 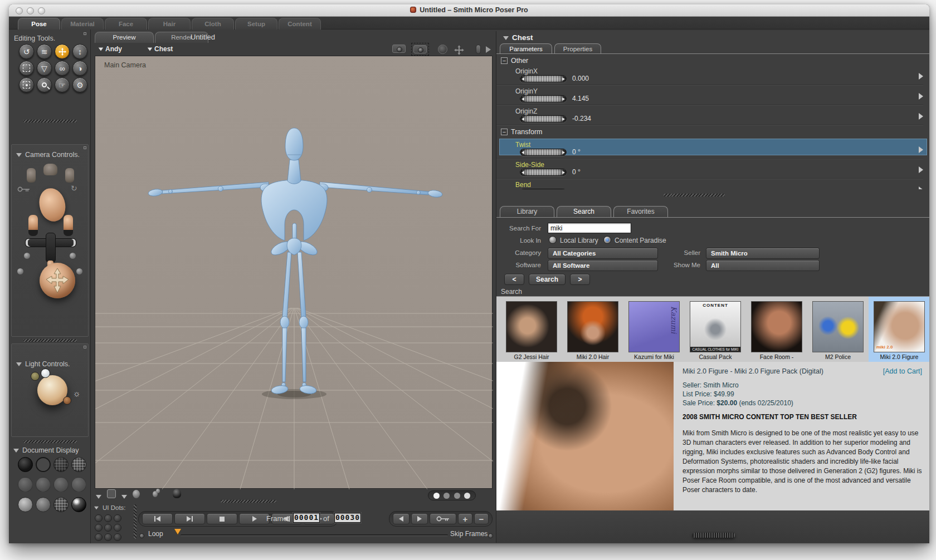 I want to click on display-style-outline-icon, so click(x=43, y=464).